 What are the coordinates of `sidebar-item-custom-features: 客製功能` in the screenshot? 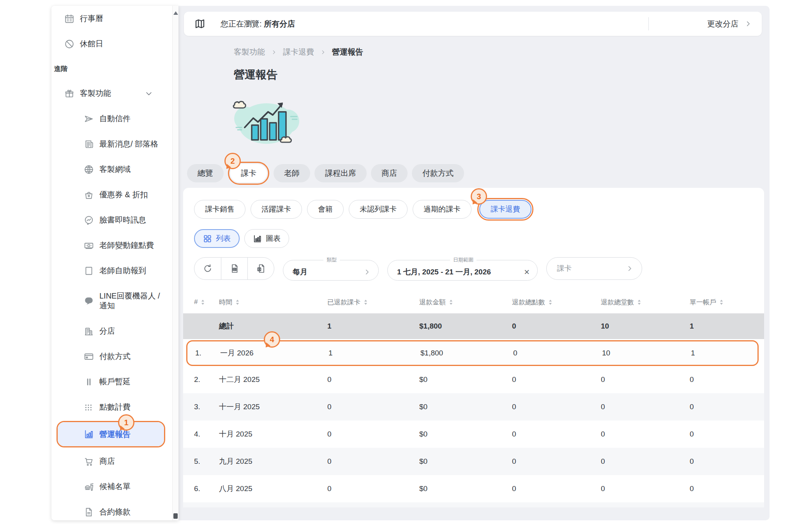 It's located at (112, 94).